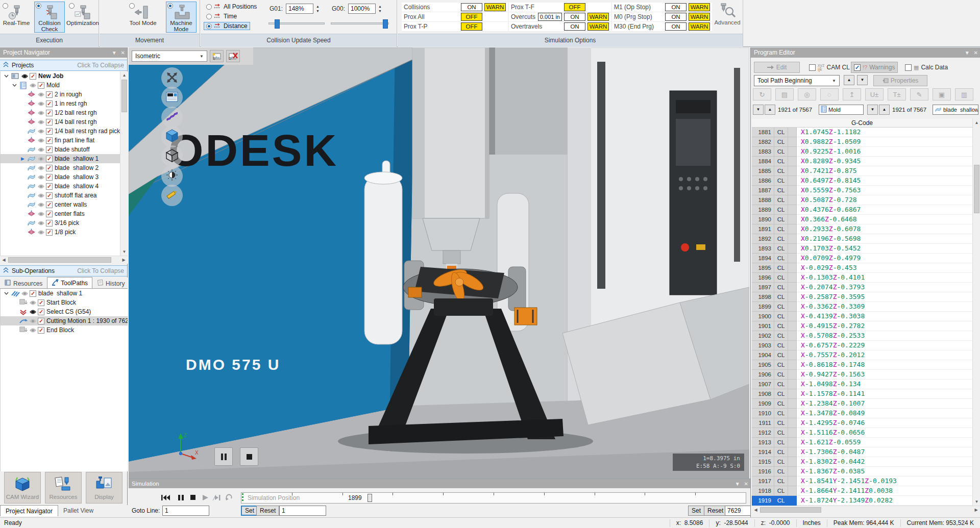  What do you see at coordinates (862, 316) in the screenshot?
I see `gcode-row: 1900 CL X-0.4139Z-0.3038` at bounding box center [862, 316].